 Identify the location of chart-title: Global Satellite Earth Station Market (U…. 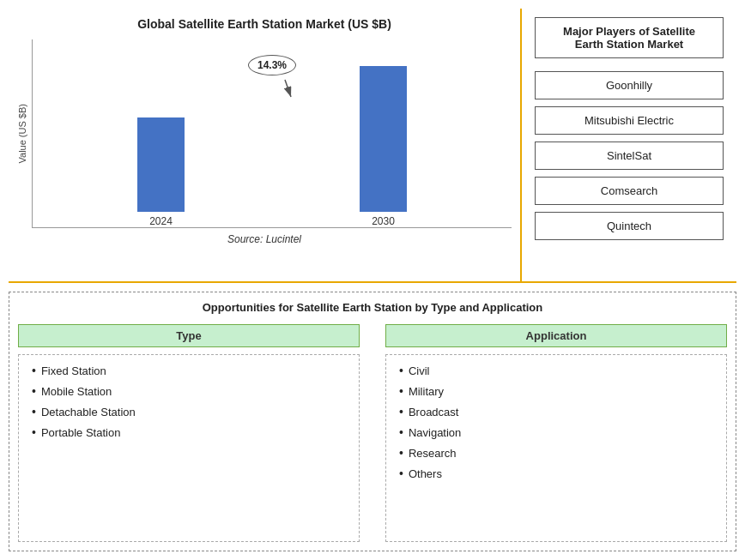
(264, 24).